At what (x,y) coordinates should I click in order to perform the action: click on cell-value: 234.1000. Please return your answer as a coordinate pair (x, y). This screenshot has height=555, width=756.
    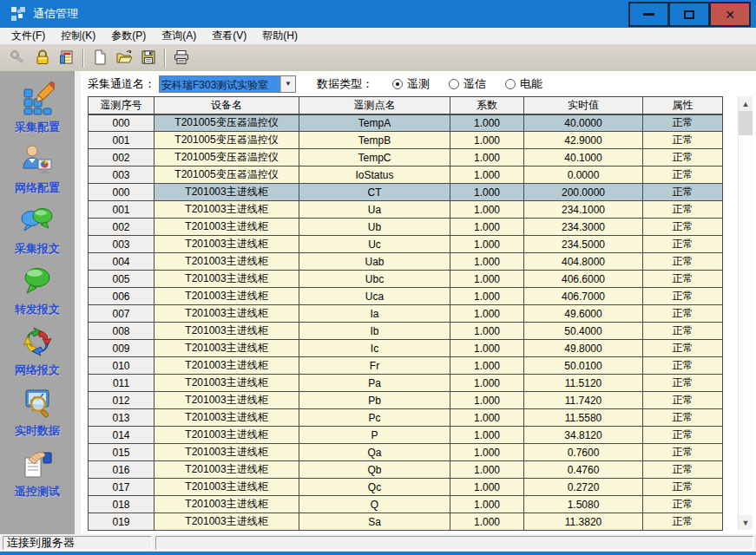
    Looking at the image, I should click on (583, 210).